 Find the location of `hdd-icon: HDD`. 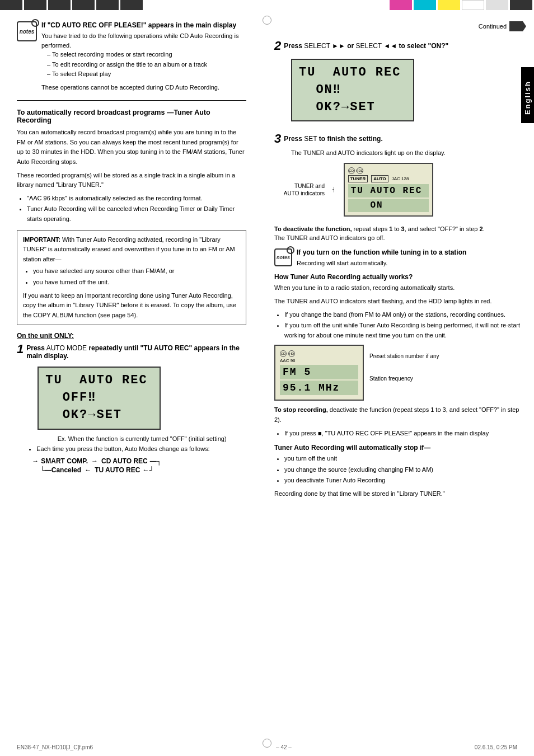

hdd-icon: HDD is located at coordinates (360, 171).